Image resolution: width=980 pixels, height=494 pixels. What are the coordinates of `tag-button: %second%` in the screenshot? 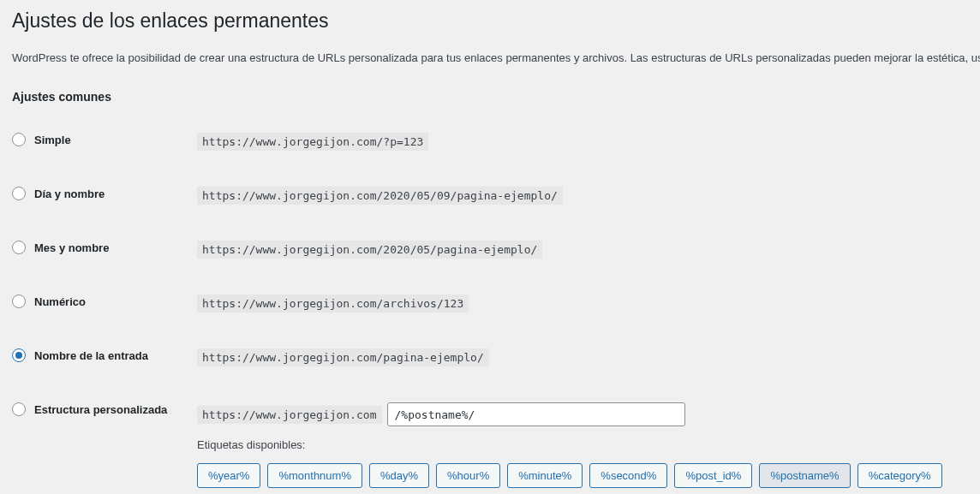 It's located at (629, 476).